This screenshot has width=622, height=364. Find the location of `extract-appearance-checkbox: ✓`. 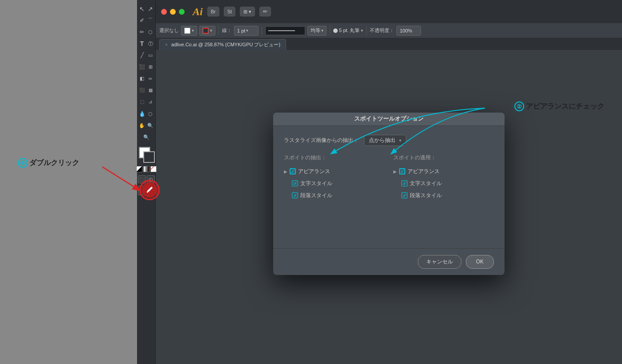

extract-appearance-checkbox: ✓ is located at coordinates (293, 171).